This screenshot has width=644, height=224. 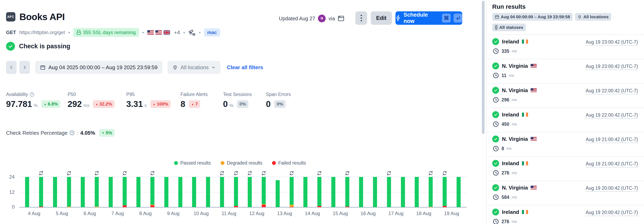 What do you see at coordinates (25, 67) in the screenshot?
I see `next-range-button` at bounding box center [25, 67].